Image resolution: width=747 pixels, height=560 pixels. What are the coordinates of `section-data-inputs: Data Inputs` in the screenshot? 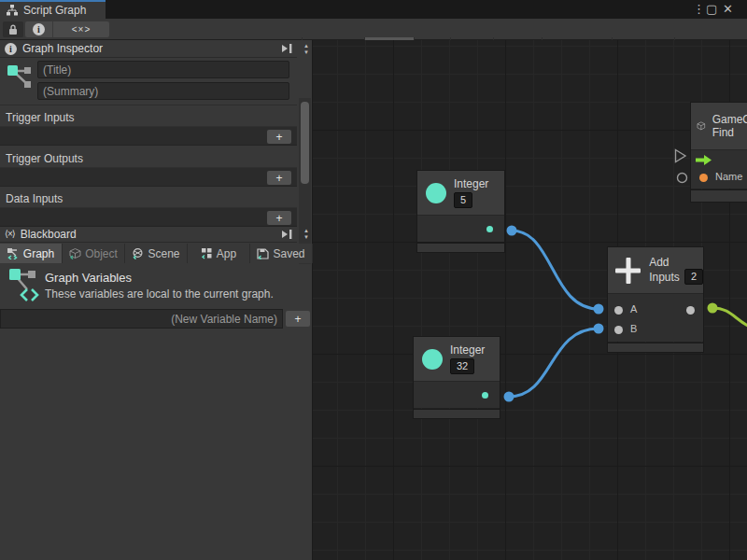 It's located at (34, 199).